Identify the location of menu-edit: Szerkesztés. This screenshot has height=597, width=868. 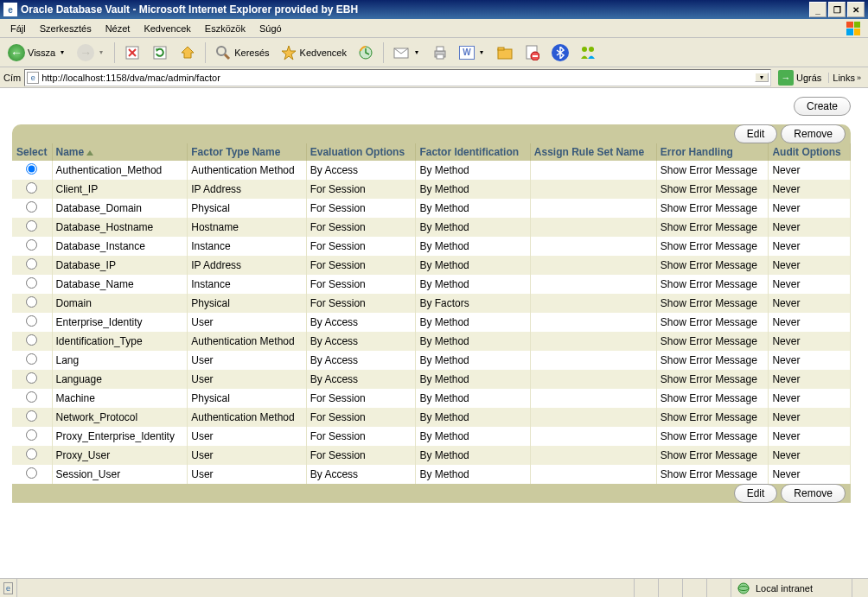
(66, 29).